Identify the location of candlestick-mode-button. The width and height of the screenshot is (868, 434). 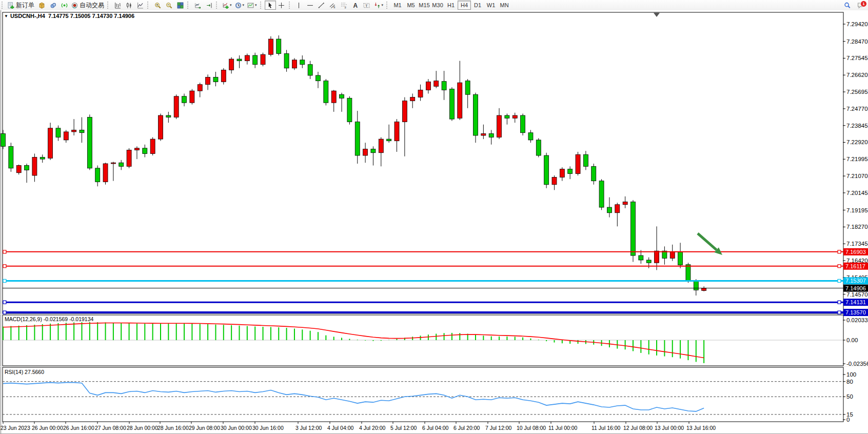
(129, 5).